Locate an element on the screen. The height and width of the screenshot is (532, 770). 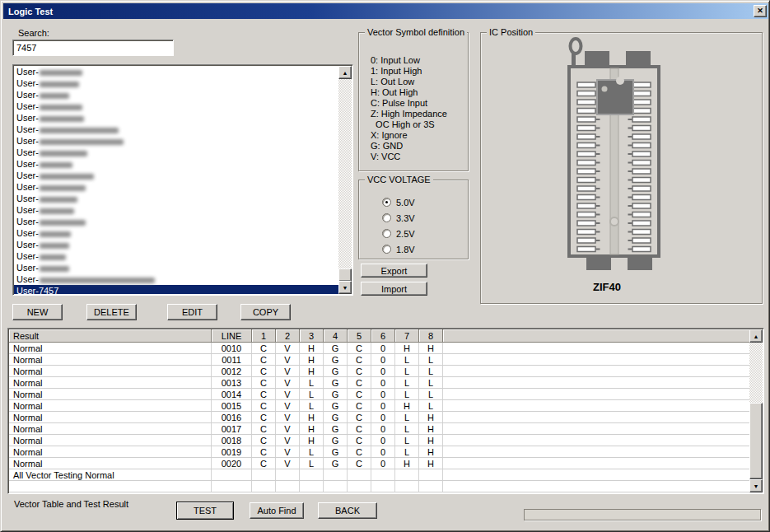
table-row: Normal0018CVHGC0LH is located at coordinates (380, 441).